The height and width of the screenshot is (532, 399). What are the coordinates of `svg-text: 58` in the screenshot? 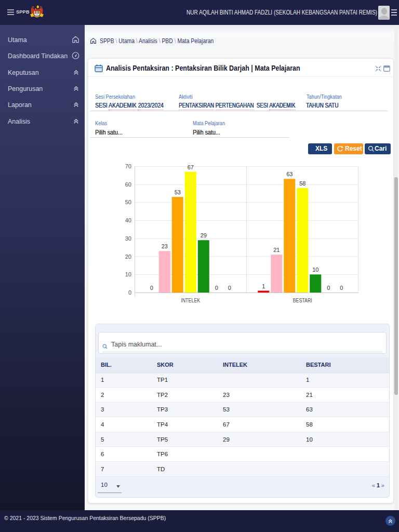 It's located at (302, 183).